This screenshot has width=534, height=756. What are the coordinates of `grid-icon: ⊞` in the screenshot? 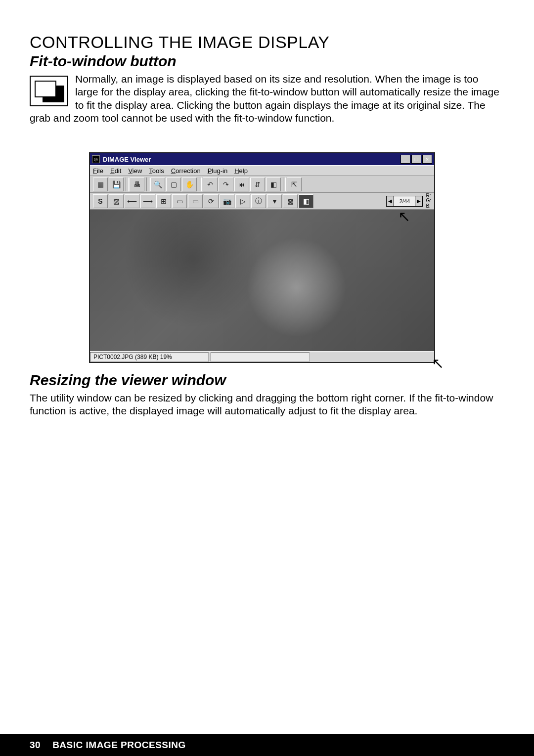 It's located at (164, 201).